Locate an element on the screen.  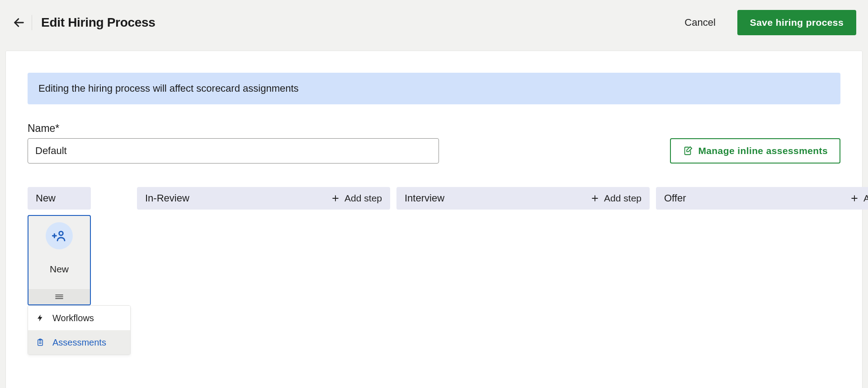
document-edit-icon is located at coordinates (688, 151).